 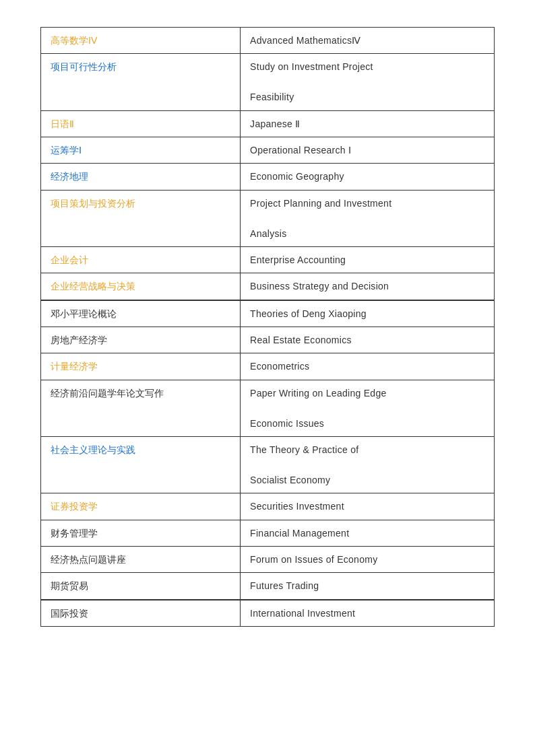 I want to click on table-row: 经济热点问题讲座Forum on Issues of Economy, so click(x=268, y=559).